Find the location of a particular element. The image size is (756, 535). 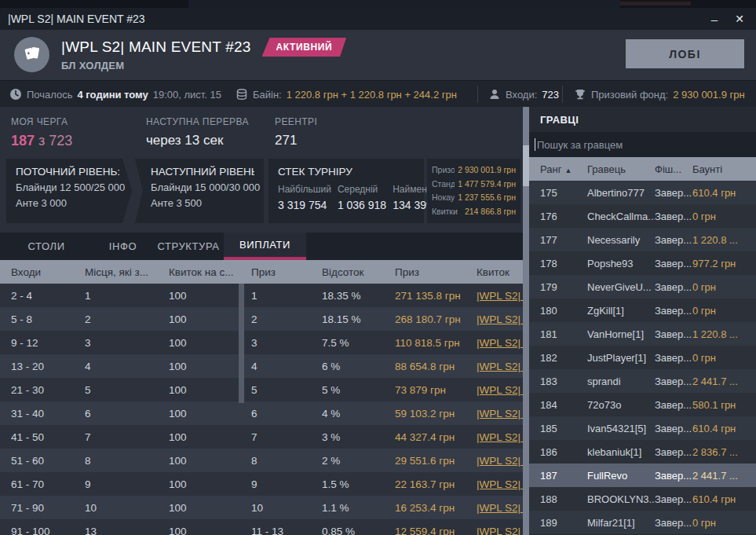

player-row: 175Albertino777Завер...610.4 грн is located at coordinates (642, 192).